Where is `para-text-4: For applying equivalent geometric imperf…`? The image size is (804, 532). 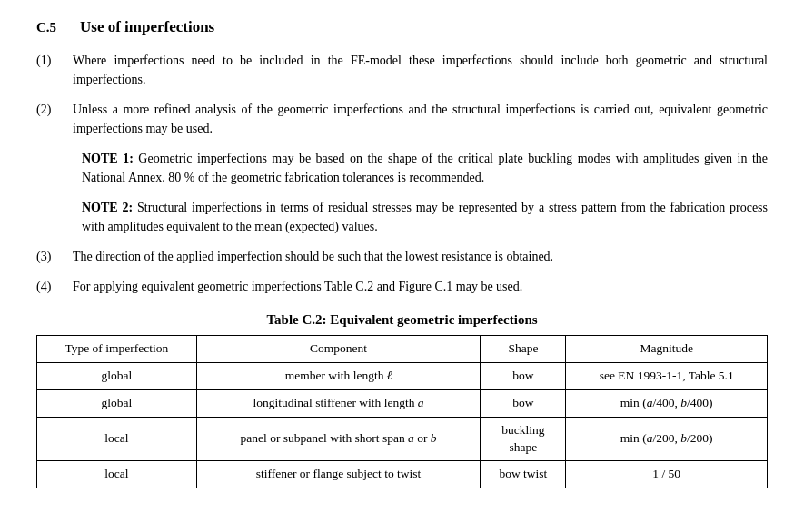 para-text-4: For applying equivalent geometric imperf… is located at coordinates (420, 287).